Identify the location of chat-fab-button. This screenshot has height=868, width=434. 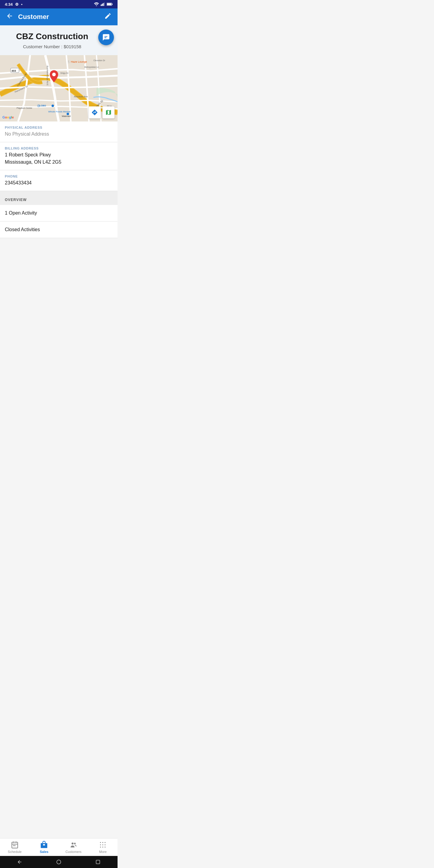
(106, 37).